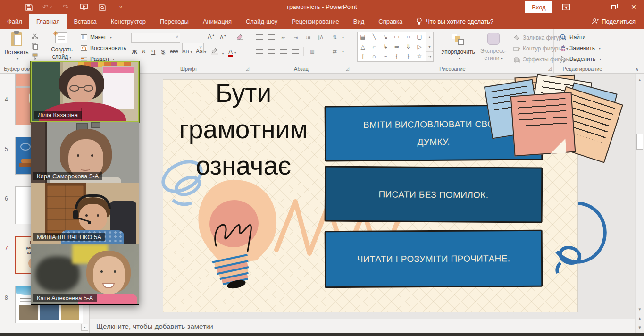 The image size is (644, 336). I want to click on shape-arrow: ↘, so click(385, 37).